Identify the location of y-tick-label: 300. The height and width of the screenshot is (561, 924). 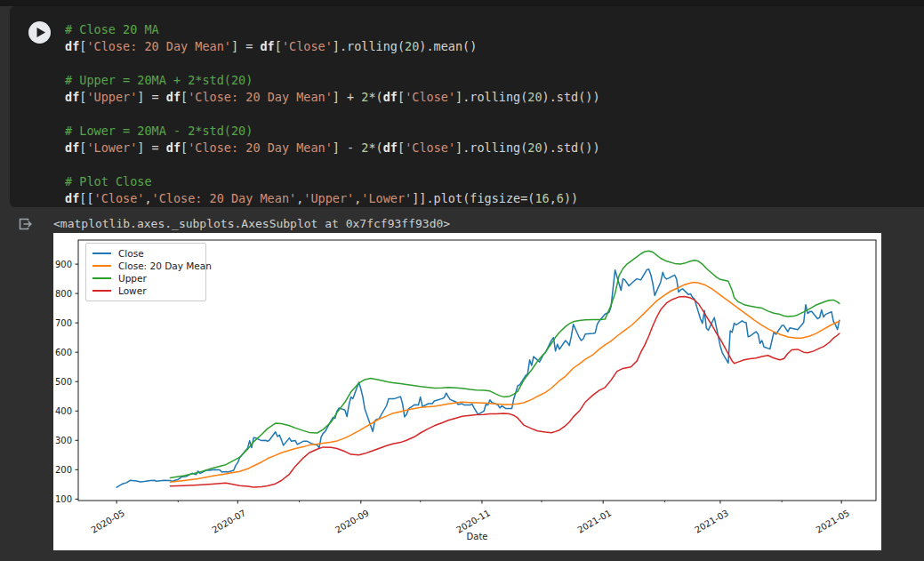
(64, 441).